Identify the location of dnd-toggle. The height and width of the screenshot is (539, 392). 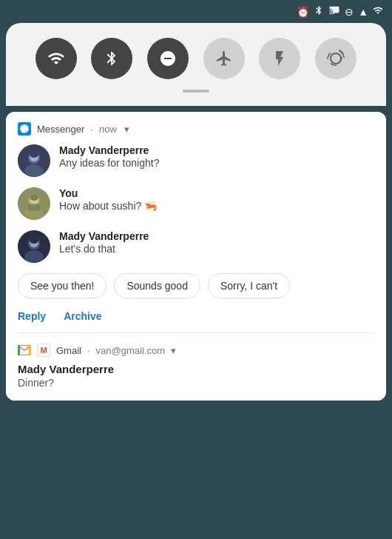
(168, 58).